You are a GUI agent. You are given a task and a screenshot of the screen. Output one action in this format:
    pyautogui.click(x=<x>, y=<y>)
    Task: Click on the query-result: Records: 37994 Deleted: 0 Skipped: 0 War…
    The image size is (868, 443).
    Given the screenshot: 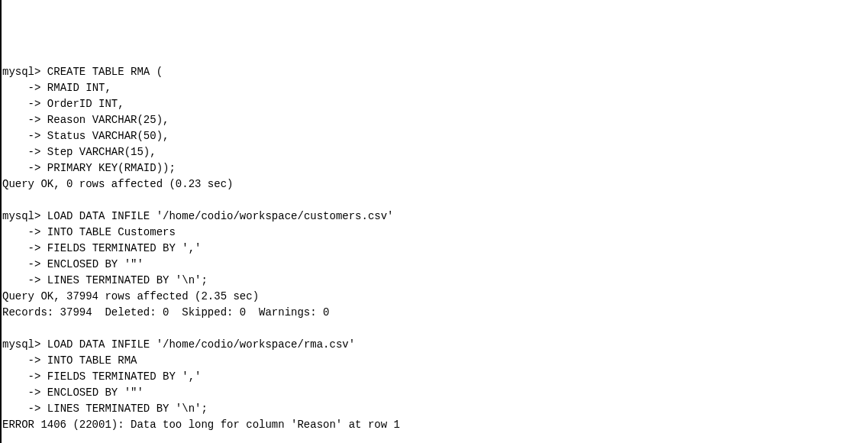 What is the action you would take?
    pyautogui.click(x=435, y=313)
    